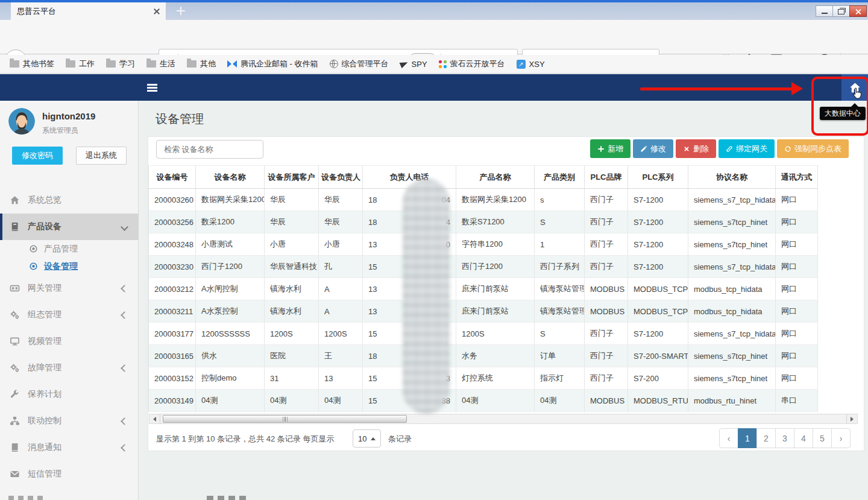  What do you see at coordinates (152, 88) in the screenshot?
I see `sidebar-collapse-icon` at bounding box center [152, 88].